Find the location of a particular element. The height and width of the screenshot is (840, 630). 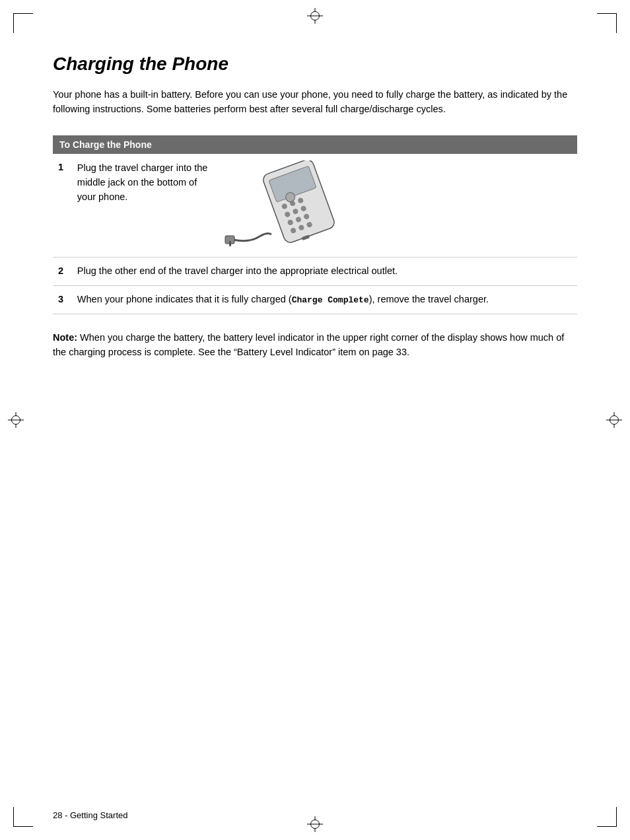

note-paragraph: Note: When you charge the battery, the b… is located at coordinates (315, 345).